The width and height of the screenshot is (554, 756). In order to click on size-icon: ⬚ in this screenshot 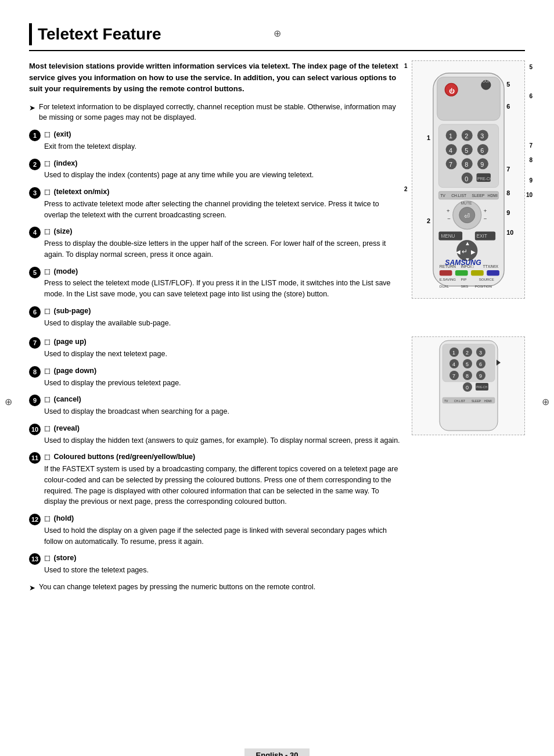, I will do `click(47, 231)`.